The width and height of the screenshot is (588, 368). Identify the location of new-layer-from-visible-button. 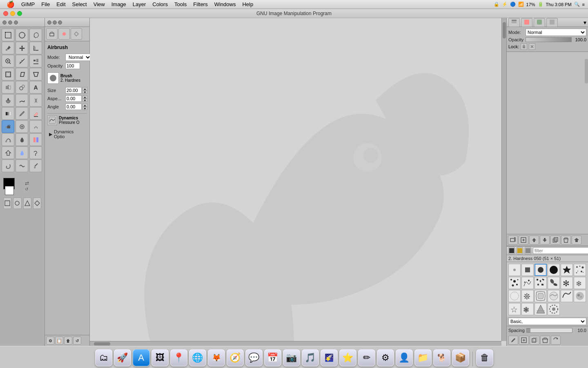
(513, 240).